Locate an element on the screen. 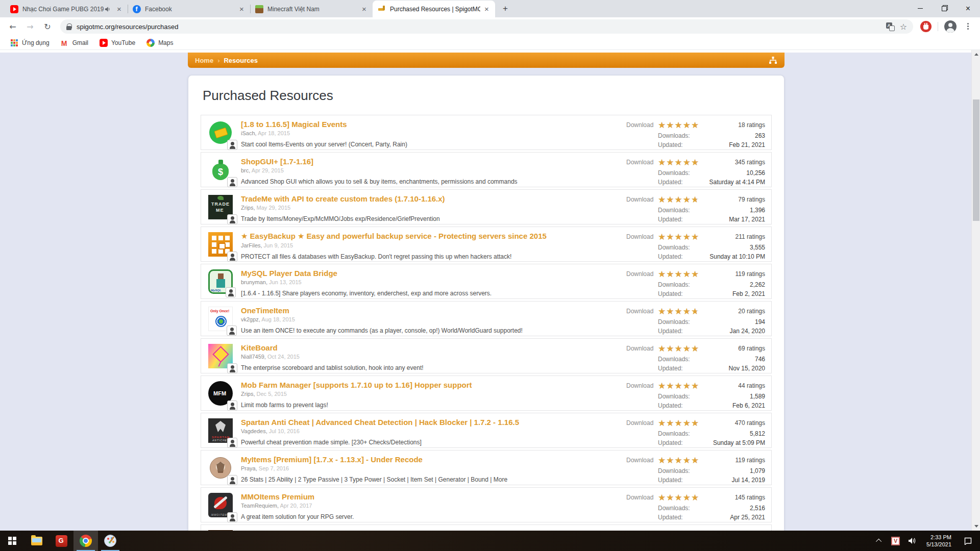 This screenshot has height=551, width=980. resource-author: JarFiles, is located at coordinates (252, 245).